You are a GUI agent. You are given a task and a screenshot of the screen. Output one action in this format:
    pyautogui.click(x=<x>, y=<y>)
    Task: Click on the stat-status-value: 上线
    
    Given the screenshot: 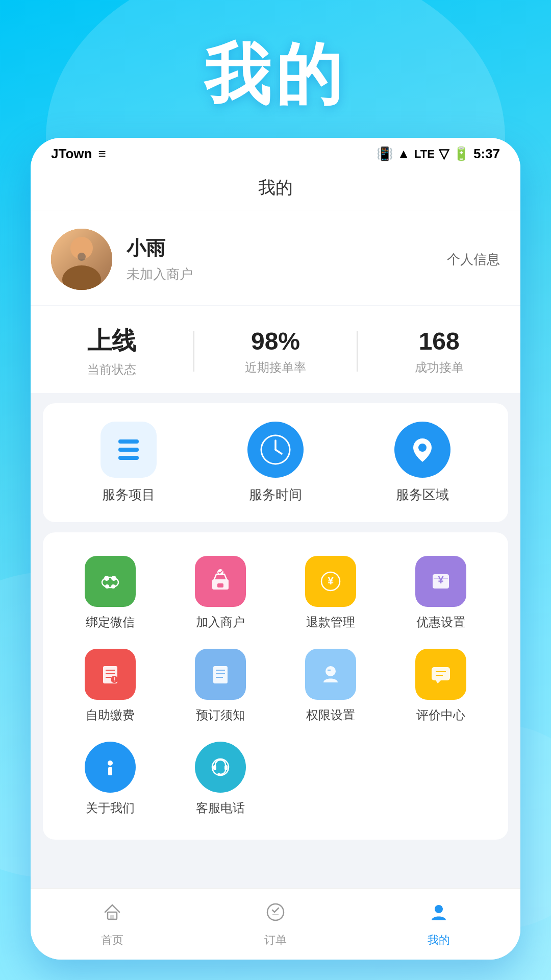 What is the action you would take?
    pyautogui.click(x=112, y=341)
    